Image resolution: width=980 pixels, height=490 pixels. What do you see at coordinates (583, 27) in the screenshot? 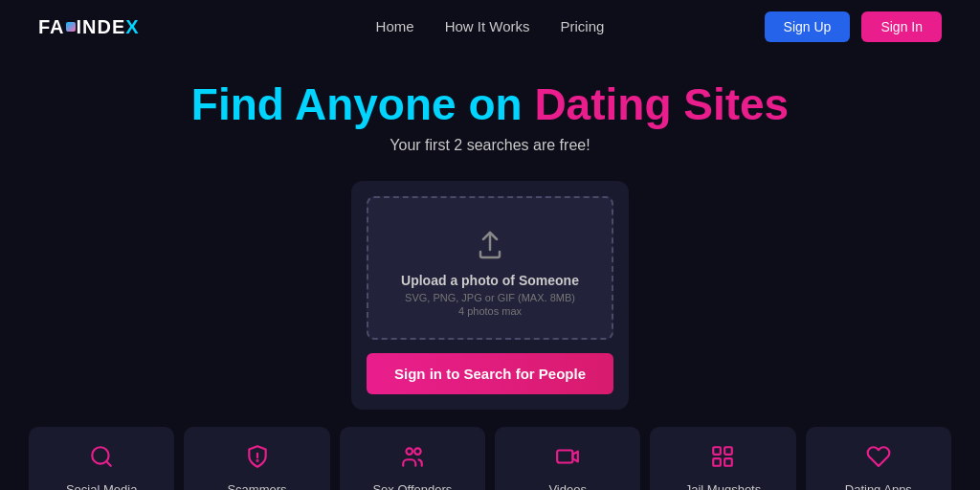
I see `nav-pricing: Pricing` at bounding box center [583, 27].